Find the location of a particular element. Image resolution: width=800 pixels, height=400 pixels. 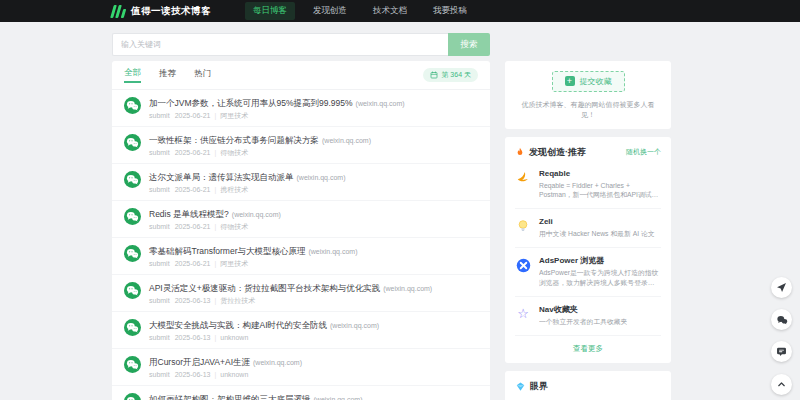

comment-icon is located at coordinates (782, 352).